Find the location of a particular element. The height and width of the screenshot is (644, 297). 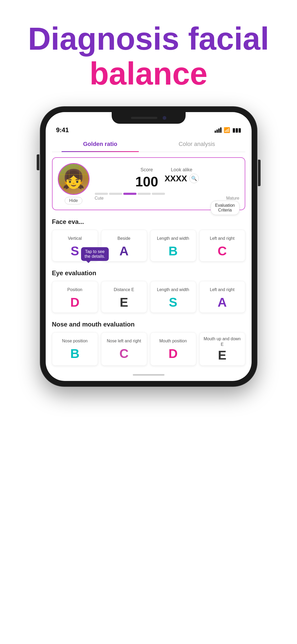

nose-mouth-eval-title: Nose and mouth evaluation is located at coordinates (149, 324).